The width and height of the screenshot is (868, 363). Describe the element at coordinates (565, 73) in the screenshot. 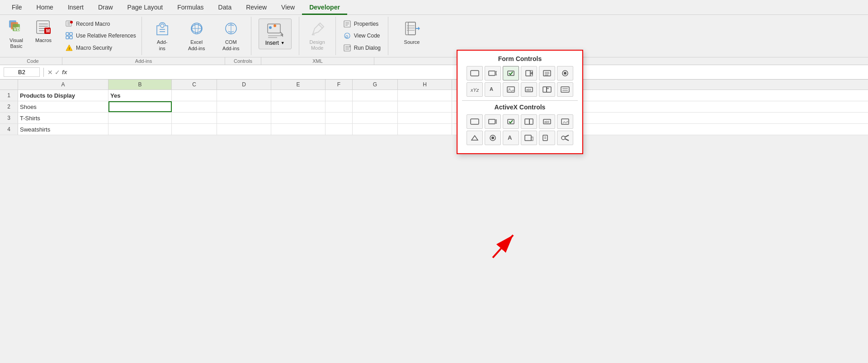

I see `form-control-radiobutton` at that location.